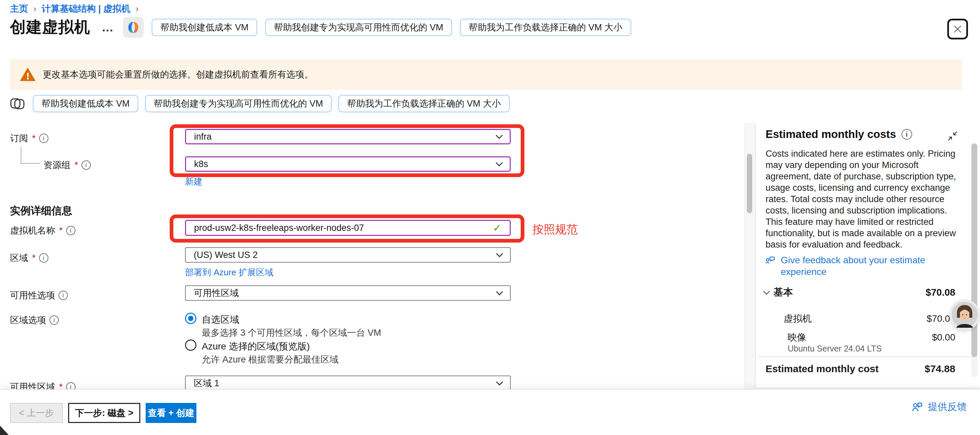 This screenshot has height=435, width=980. I want to click on person-feedback-icon, so click(917, 407).